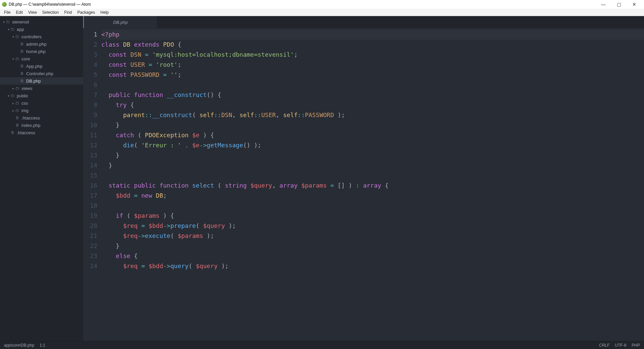  Describe the element at coordinates (33, 12) in the screenshot. I see `menu-view: View` at that location.